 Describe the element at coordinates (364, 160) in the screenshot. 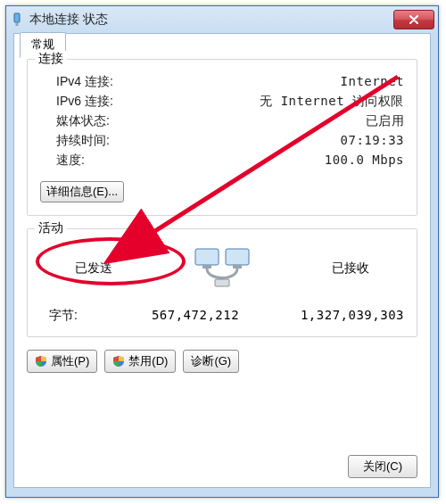

I see `speed-value: 100.0 Mbps` at that location.